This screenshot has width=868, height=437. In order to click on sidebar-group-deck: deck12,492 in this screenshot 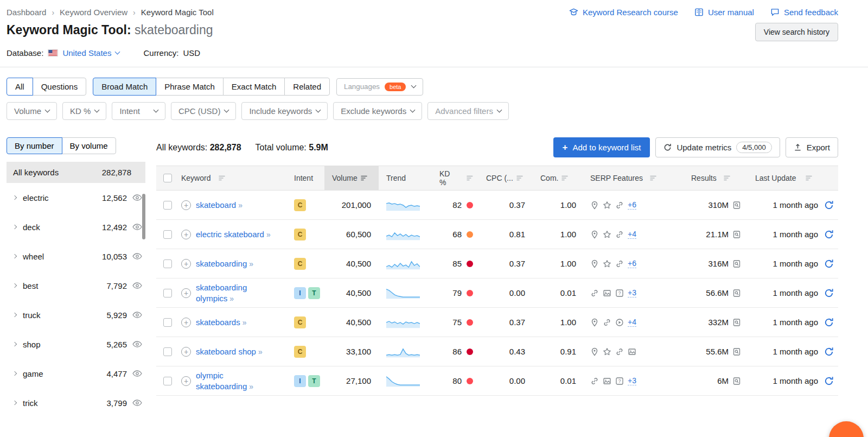, I will do `click(76, 227)`.